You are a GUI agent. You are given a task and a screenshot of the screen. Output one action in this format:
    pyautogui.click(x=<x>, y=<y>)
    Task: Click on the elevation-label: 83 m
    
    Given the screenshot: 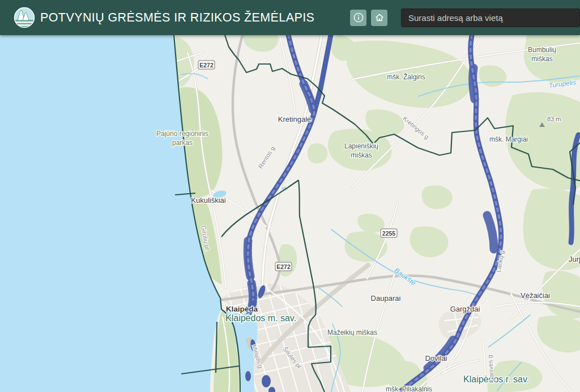 What is the action you would take?
    pyautogui.click(x=554, y=119)
    